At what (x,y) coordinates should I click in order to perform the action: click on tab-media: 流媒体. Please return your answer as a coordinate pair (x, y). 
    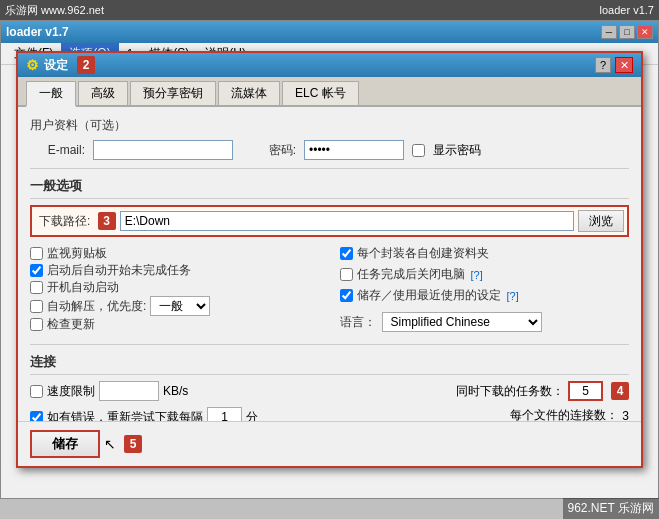
    Looking at the image, I should click on (249, 93).